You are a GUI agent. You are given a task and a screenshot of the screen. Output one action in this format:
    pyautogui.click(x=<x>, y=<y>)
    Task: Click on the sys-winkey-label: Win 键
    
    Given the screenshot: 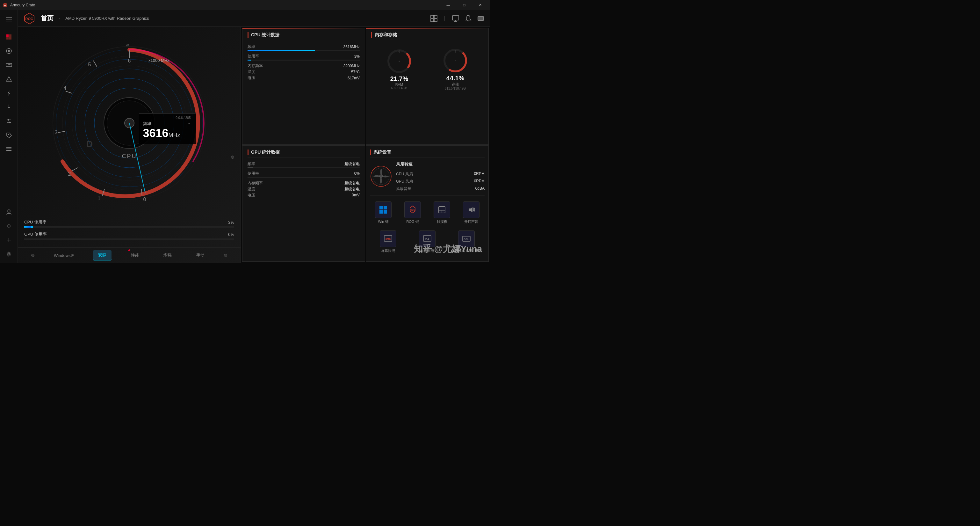 What is the action you would take?
    pyautogui.click(x=383, y=222)
    